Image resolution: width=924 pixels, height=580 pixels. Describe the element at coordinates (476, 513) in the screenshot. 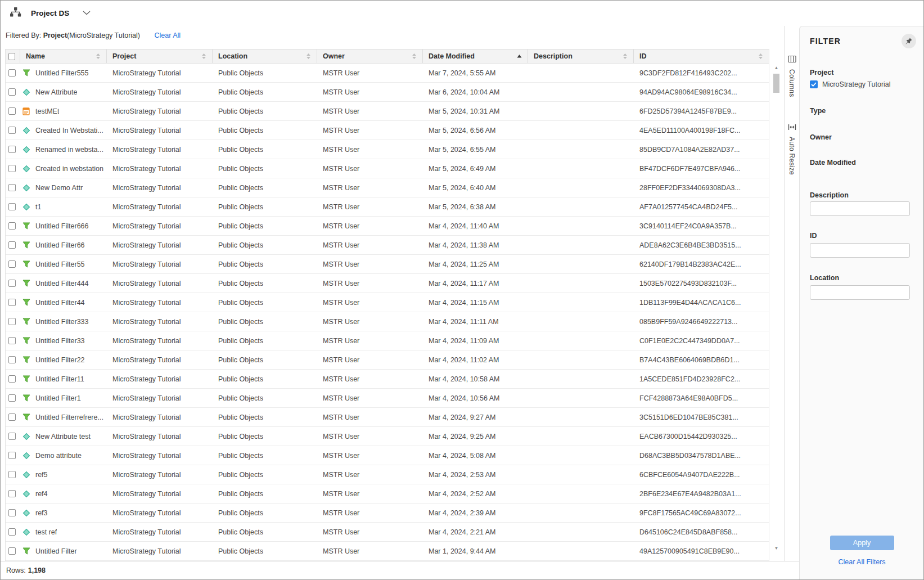

I see `object-date-modified: Mar 4, 2024, 2:39 AM` at that location.